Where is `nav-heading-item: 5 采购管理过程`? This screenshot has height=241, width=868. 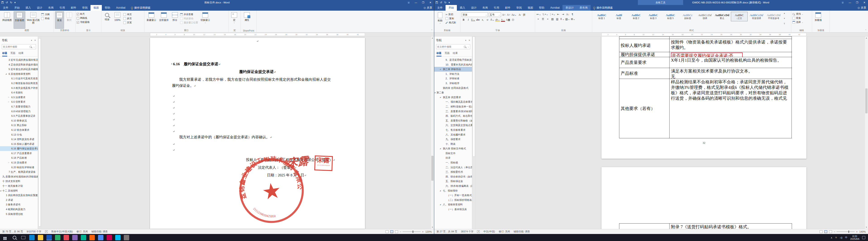 nav-heading-item: 5 采购管理过程 is located at coordinates (19, 214).